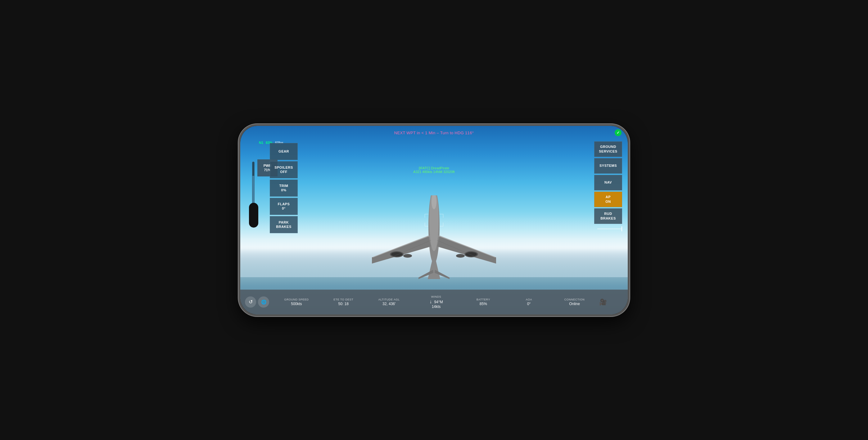 The width and height of the screenshot is (868, 440). I want to click on gear-label: GEAR, so click(284, 151).